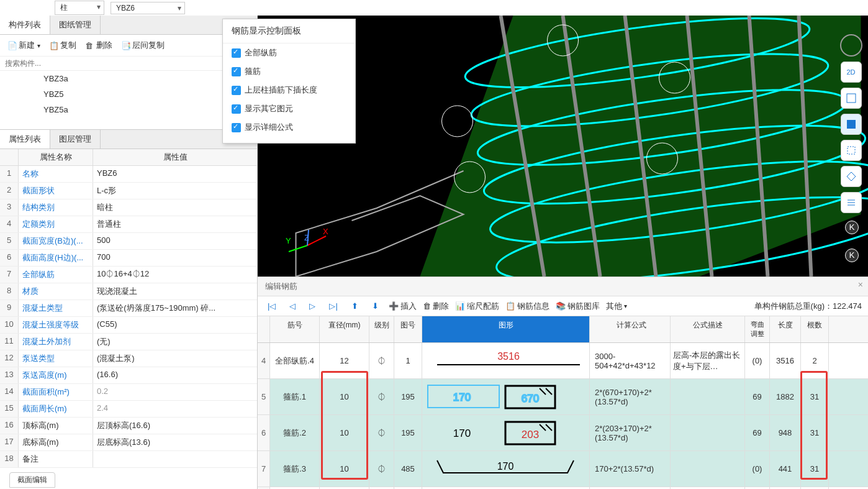  I want to click on scale-button: 📊缩尺配筋, so click(477, 306).